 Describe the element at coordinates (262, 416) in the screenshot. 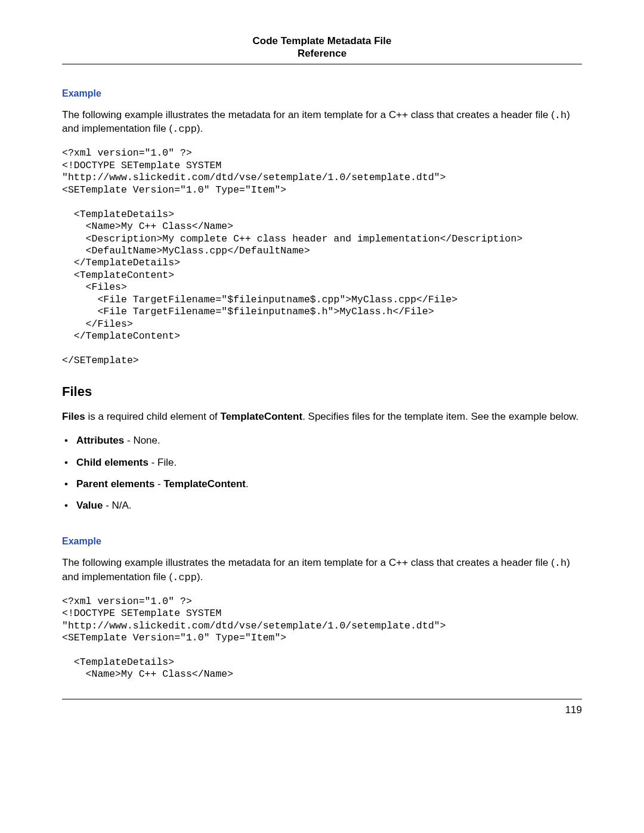

I see `bold-templatecontent: TemplateContent` at that location.